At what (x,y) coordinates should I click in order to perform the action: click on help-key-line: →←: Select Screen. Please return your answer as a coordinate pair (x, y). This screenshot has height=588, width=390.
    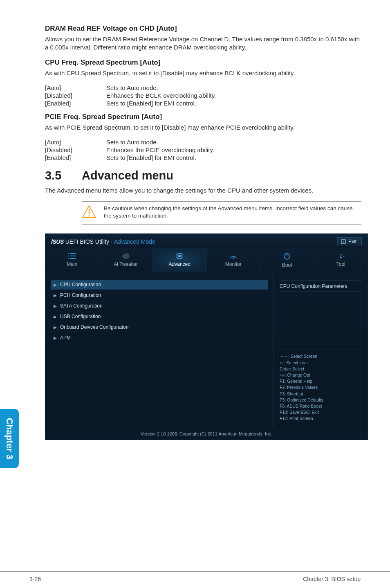
    Looking at the image, I should click on (321, 357).